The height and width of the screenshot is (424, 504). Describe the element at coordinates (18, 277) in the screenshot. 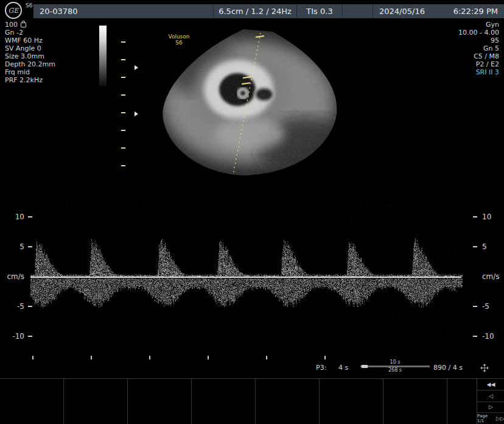

I see `doppler-scale-left: 10 5 cm/s -5 -10` at that location.